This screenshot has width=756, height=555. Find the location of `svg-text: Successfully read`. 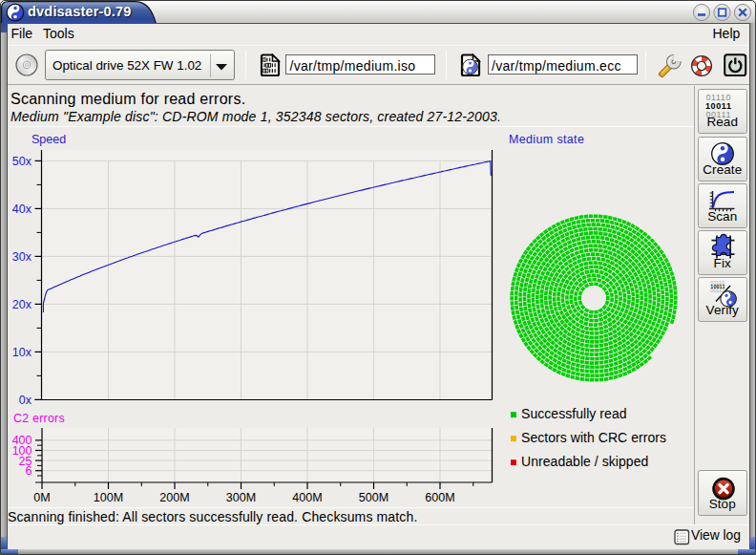

svg-text: Successfully read is located at coordinates (575, 414).